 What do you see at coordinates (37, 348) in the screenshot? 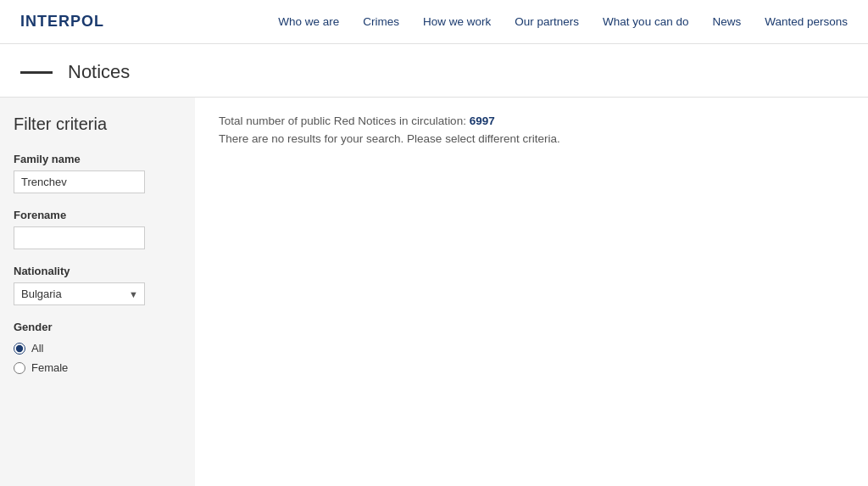
I see `gender-all-label: All` at bounding box center [37, 348].